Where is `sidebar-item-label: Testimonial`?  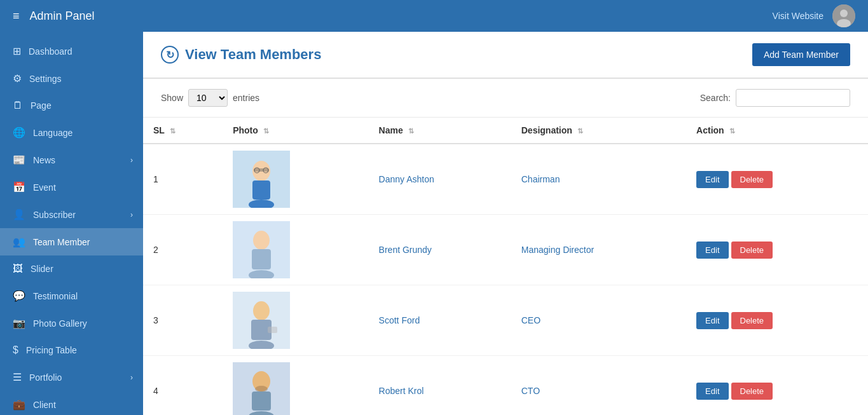 sidebar-item-label: Testimonial is located at coordinates (55, 296).